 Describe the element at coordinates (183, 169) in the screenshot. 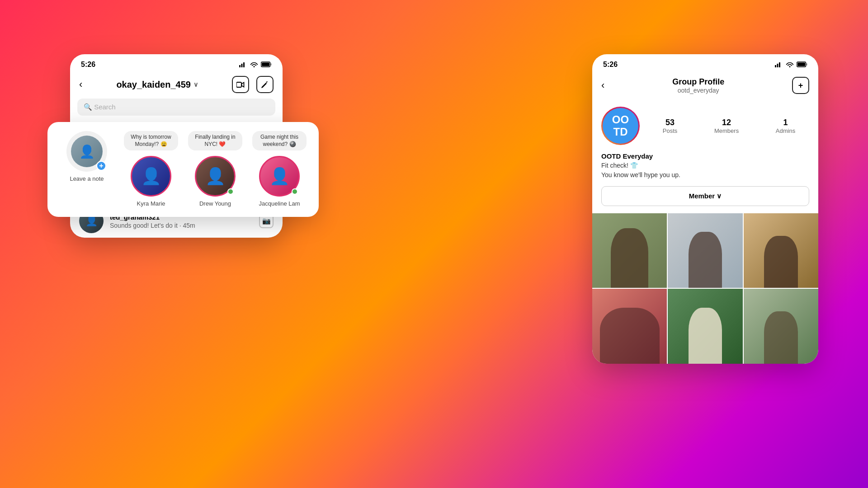

I see `stories-popup: 👤 + Leave a note Why is tomorrow Monday!…` at that location.